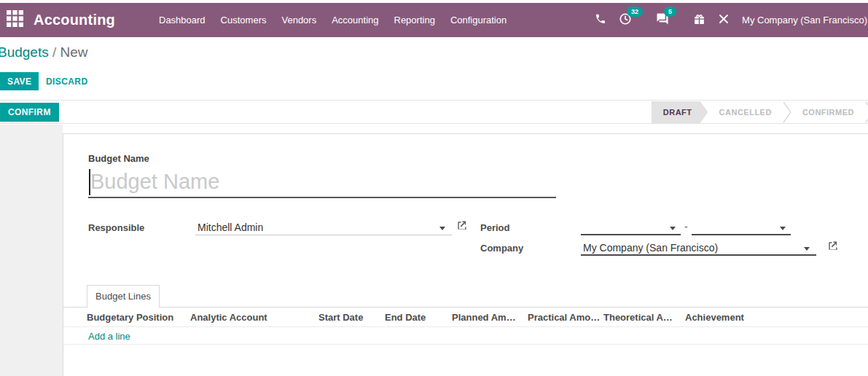  I want to click on company-dropdown-caret-icon, so click(807, 249).